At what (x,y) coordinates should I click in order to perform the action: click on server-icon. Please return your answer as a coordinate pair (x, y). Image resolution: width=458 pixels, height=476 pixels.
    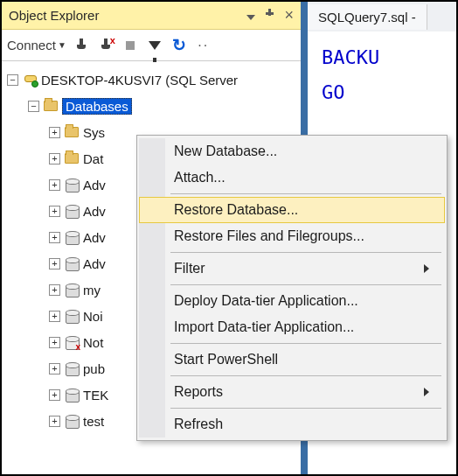
    Looking at the image, I should click on (30, 80).